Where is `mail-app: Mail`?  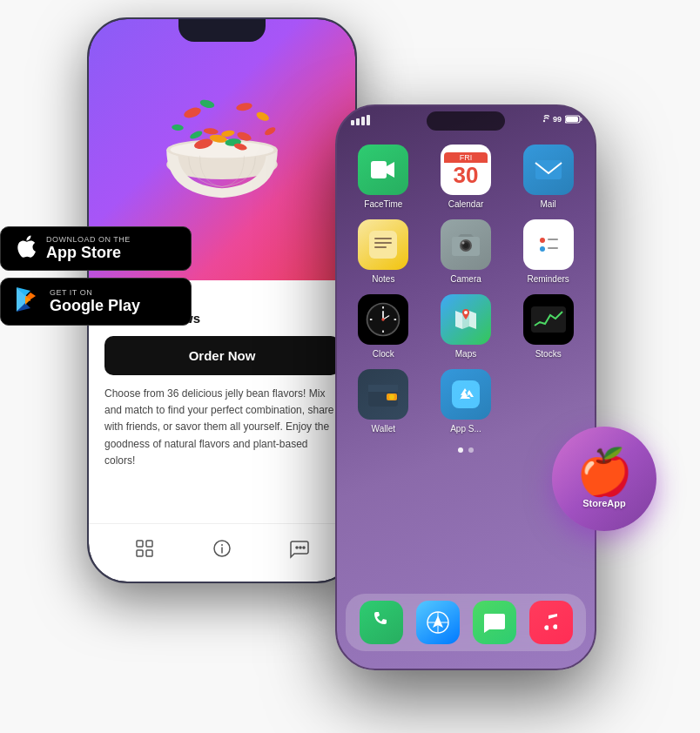
mail-app: Mail is located at coordinates (549, 177).